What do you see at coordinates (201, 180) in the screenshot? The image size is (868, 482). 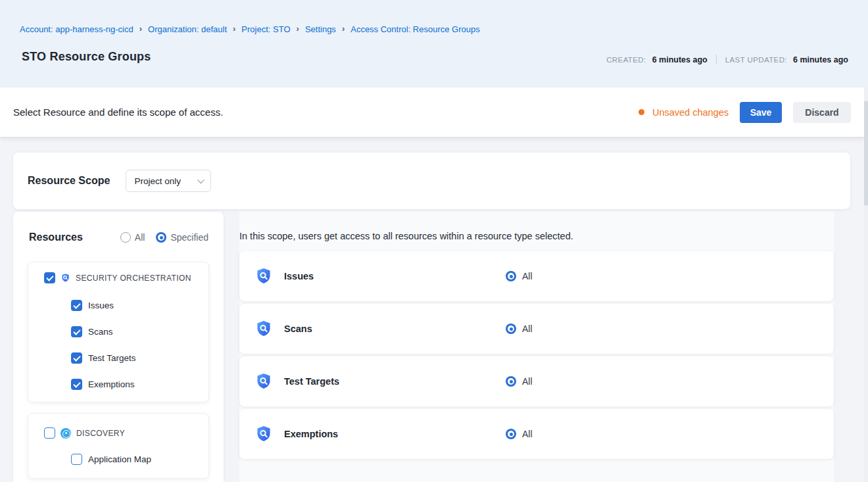 I see `chevron-down-icon` at bounding box center [201, 180].